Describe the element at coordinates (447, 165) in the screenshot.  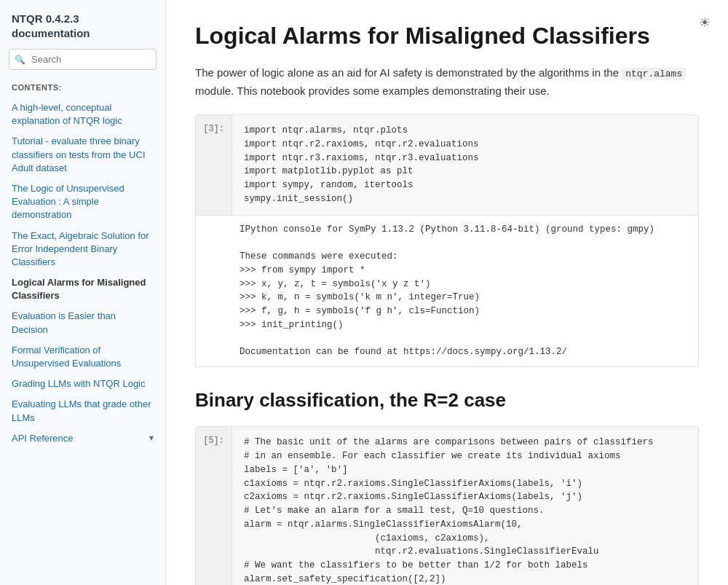
I see `code-cell-1-input: [3]: import ntqr.alarms, ntqr.plots impo…` at that location.